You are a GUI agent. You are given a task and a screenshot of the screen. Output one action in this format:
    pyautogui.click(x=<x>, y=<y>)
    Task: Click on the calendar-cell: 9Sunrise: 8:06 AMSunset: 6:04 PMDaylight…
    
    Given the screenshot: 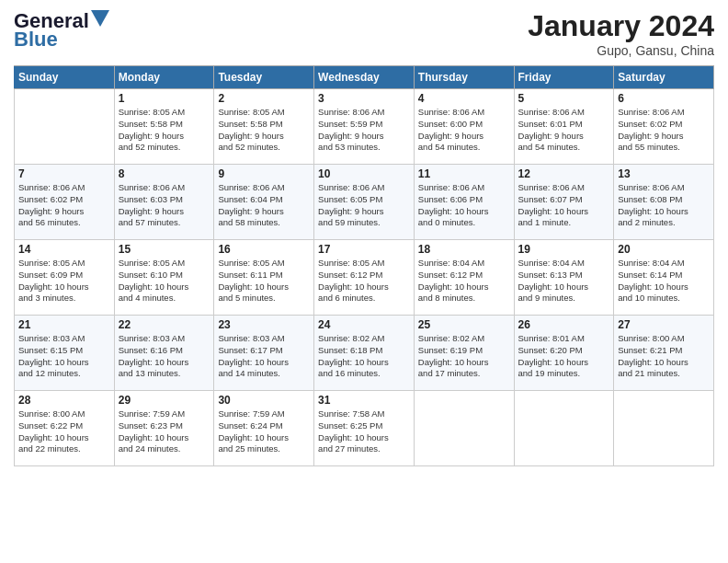 What is the action you would take?
    pyautogui.click(x=265, y=202)
    